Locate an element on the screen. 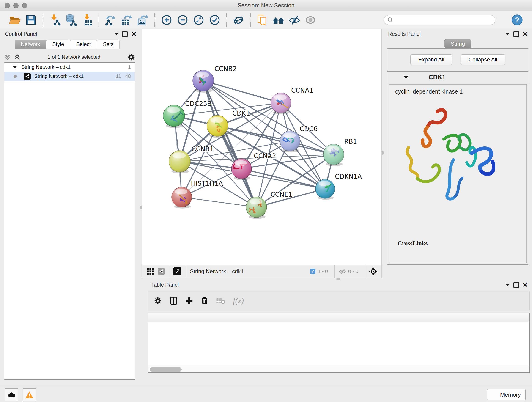 This screenshot has height=402, width=532. node-label-CDC25B: CDC25B is located at coordinates (198, 104).